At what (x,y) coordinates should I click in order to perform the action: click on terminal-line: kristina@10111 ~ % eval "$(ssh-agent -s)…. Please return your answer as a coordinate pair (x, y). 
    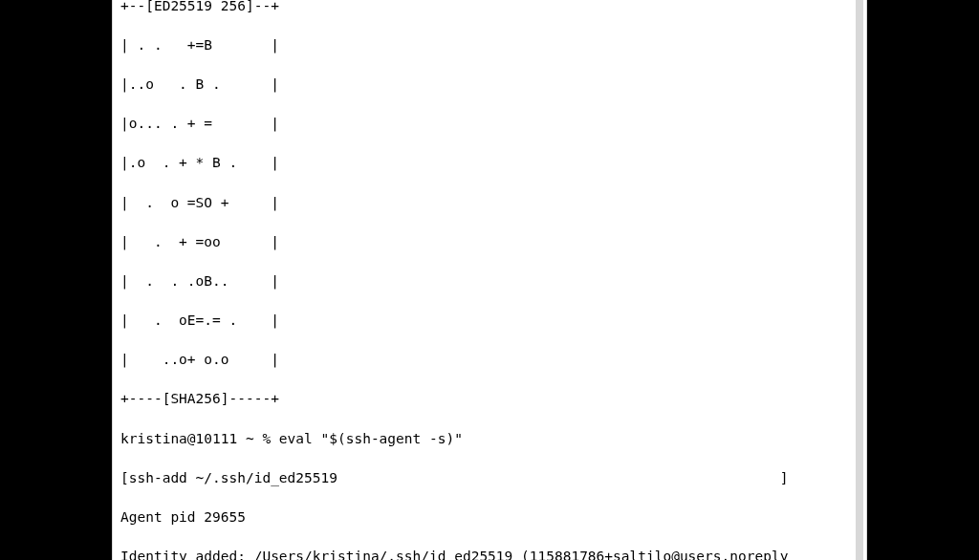
    Looking at the image, I should click on (490, 440).